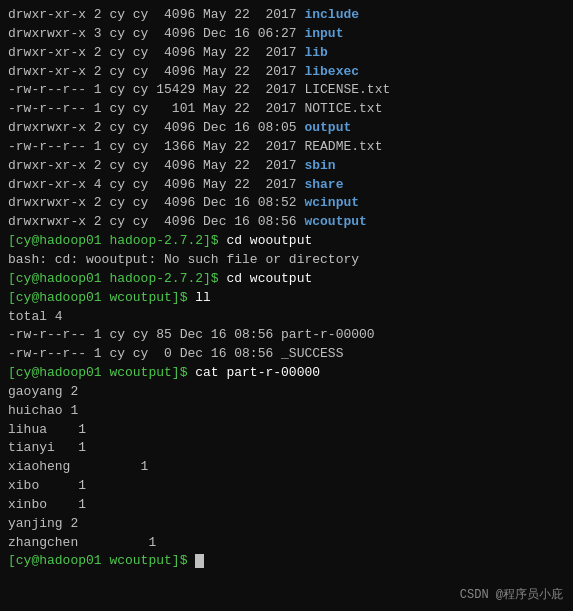 Image resolution: width=573 pixels, height=611 pixels. I want to click on dir-line-wcoutput: drwxrwxr-x 2 cy cy 4096 Dec 16 08:56 wco…, so click(286, 222).